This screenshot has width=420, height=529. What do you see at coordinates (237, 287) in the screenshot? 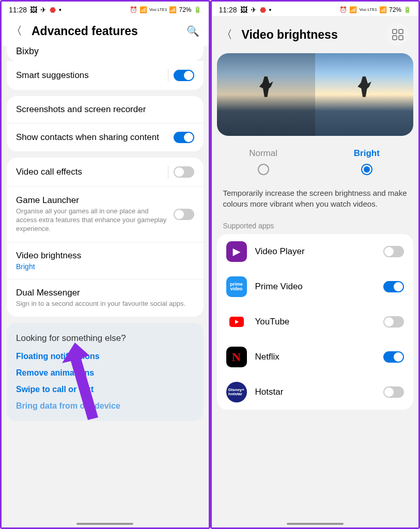
I see `prime-video-icon: primevideo` at bounding box center [237, 287].